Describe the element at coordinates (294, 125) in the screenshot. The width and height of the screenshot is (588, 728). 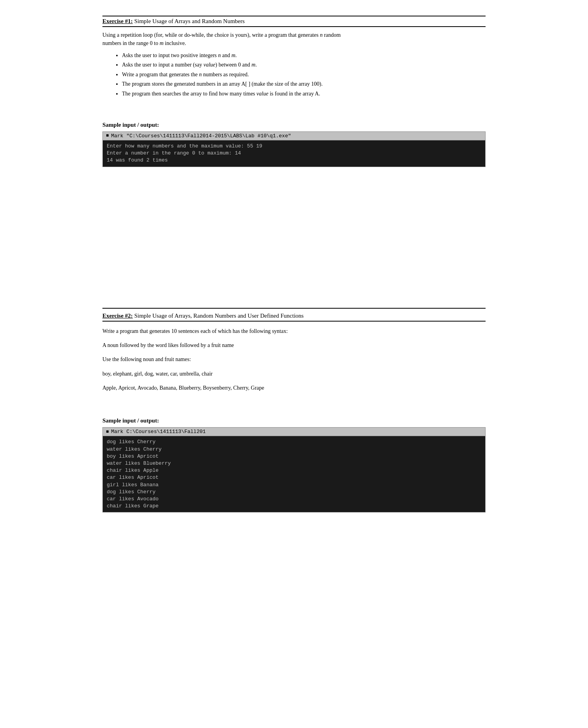
I see `exercise1-sample-label: Sample input / output:` at that location.